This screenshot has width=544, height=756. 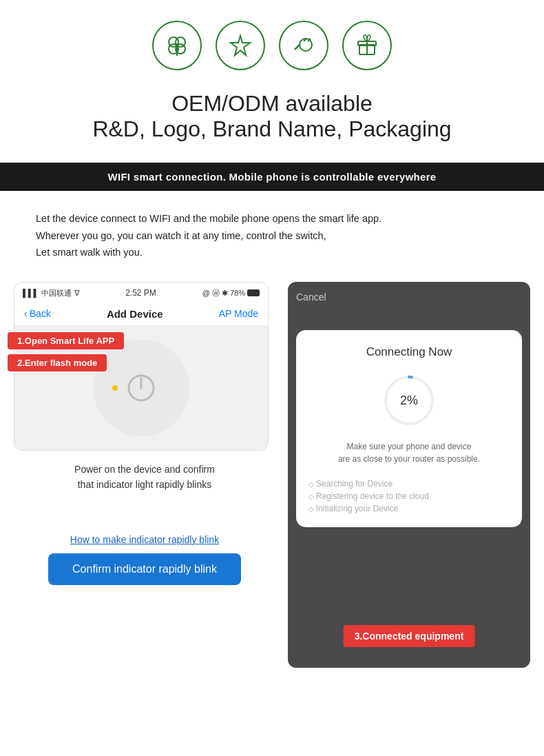 What do you see at coordinates (141, 292) in the screenshot?
I see `status-bar: ▌▌▌ 中国联通 ∇ 2:52 PM @ ⓦ ✱ 78%` at bounding box center [141, 292].